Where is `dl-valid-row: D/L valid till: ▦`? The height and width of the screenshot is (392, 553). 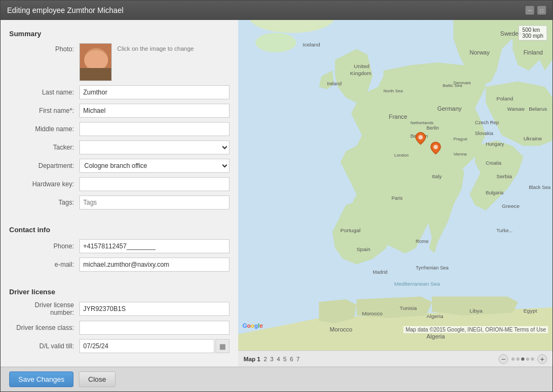 dl-valid-row: D/L valid till: ▦ is located at coordinates (119, 346).